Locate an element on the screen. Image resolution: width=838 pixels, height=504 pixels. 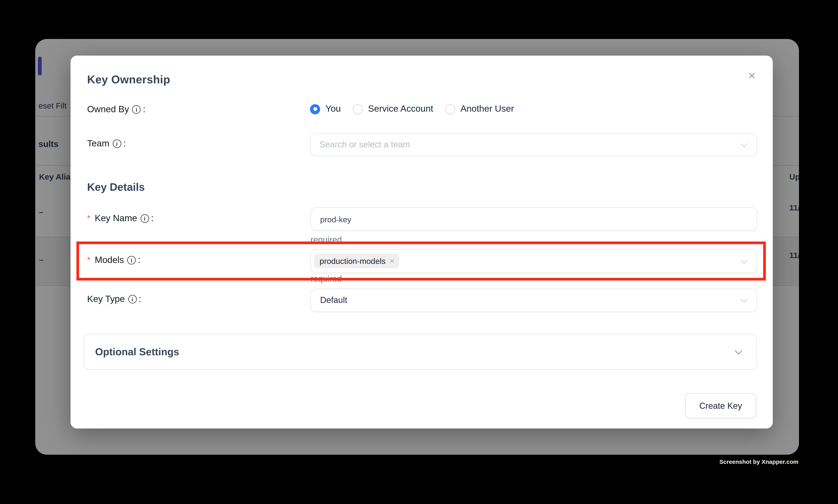
model-tag-label: production-models is located at coordinates (353, 261).